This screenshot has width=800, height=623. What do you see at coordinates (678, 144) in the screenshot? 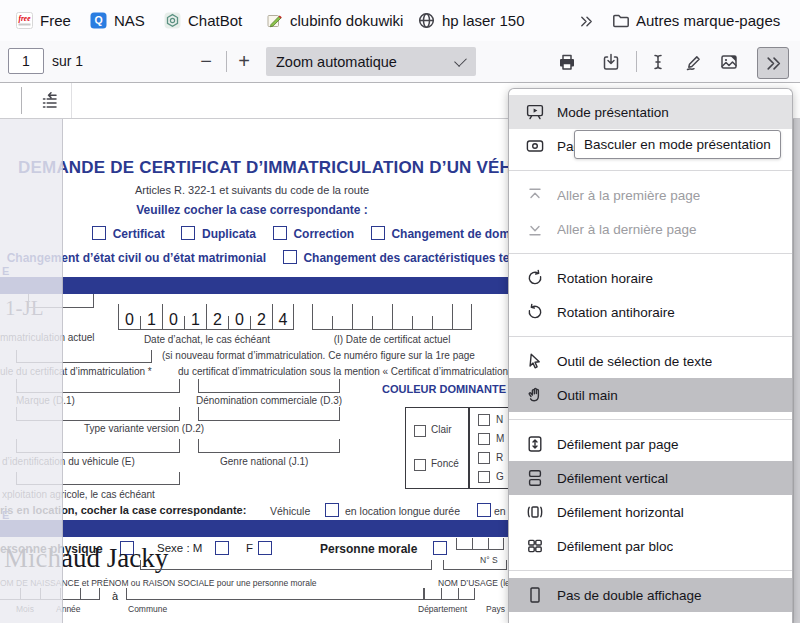
I see `tooltip: Basculer en mode présentation` at bounding box center [678, 144].